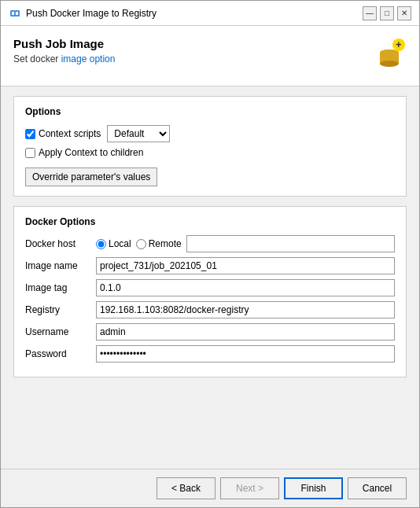 This screenshot has width=420, height=508. Describe the element at coordinates (88, 59) in the screenshot. I see `subtitle-link: image option` at that location.